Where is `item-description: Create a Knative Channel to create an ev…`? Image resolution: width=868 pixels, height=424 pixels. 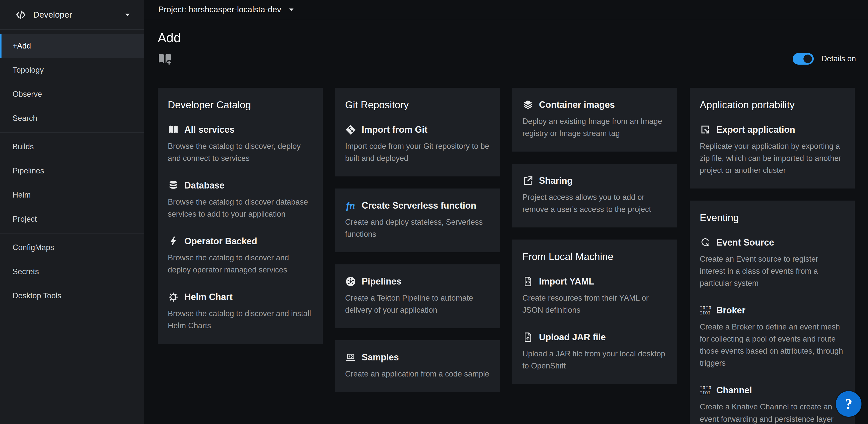
item-description: Create a Knative Channel to create an ev… is located at coordinates (772, 412).